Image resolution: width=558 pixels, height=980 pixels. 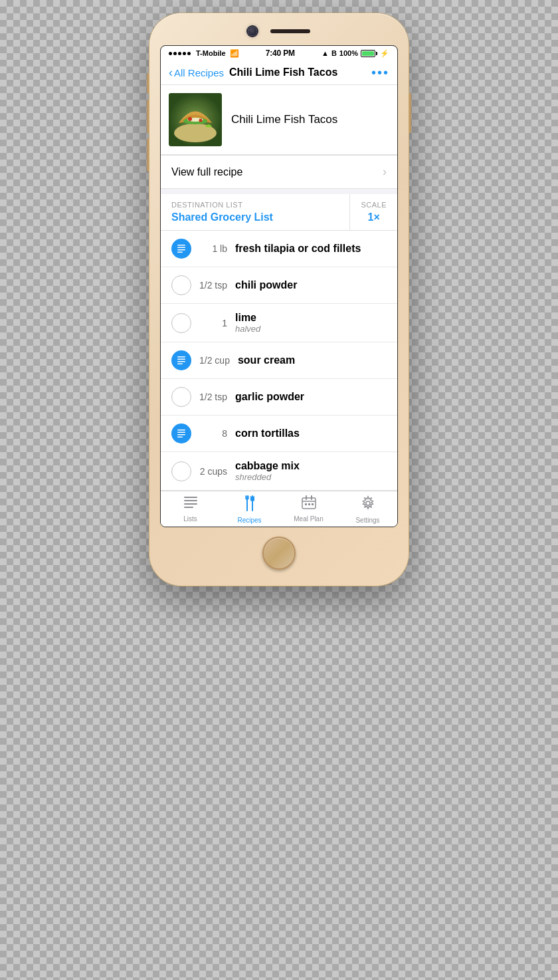 What do you see at coordinates (374, 217) in the screenshot?
I see `scale-value: 1×` at bounding box center [374, 217].